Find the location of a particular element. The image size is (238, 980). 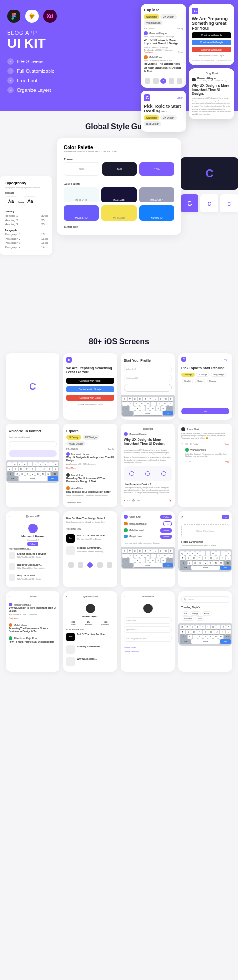

auth-title: We Are Preparing Something Great For You… is located at coordinates (211, 23).